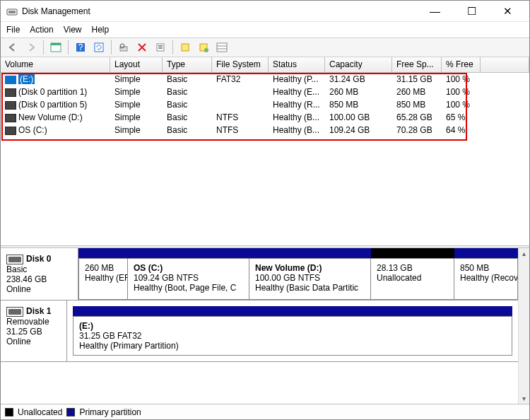  Describe the element at coordinates (240, 79) in the screenshot. I see `cell-filesystem: FAT32` at that location.